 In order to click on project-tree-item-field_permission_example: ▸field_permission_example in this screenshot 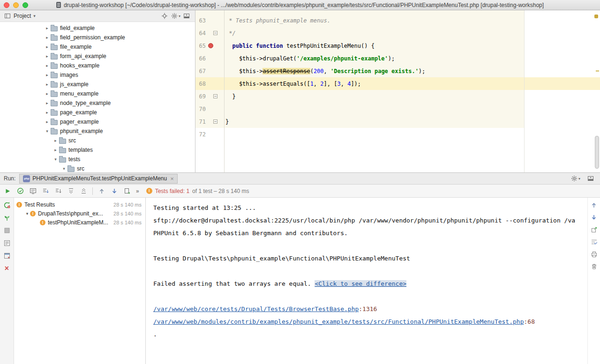, I will do `click(98, 37)`.